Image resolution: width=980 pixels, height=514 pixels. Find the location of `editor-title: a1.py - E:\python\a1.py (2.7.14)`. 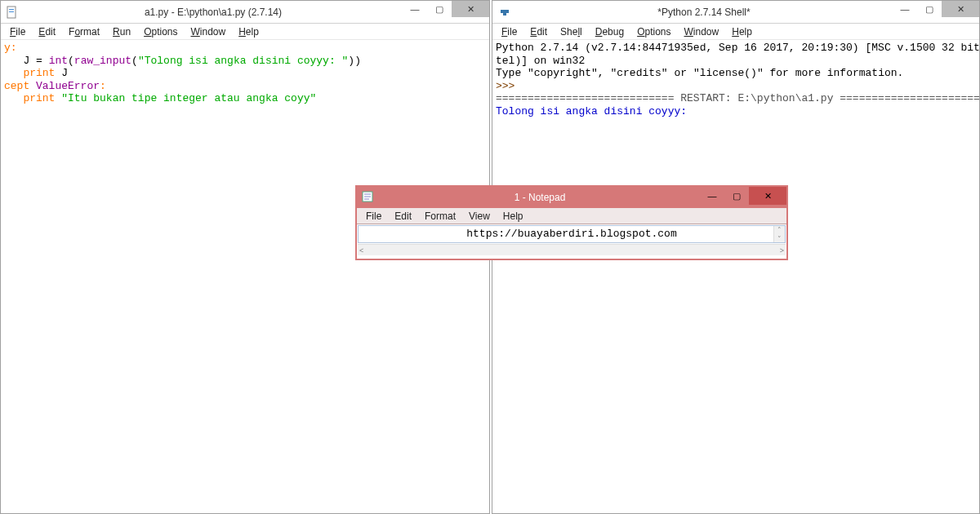

editor-title: a1.py - E:\python\a1.py (2.7.14) is located at coordinates (213, 12).